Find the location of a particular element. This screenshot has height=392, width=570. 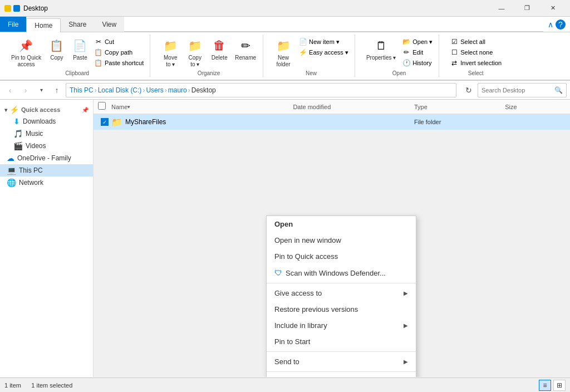

copy-button: 📋 Copy is located at coordinates (57, 52).